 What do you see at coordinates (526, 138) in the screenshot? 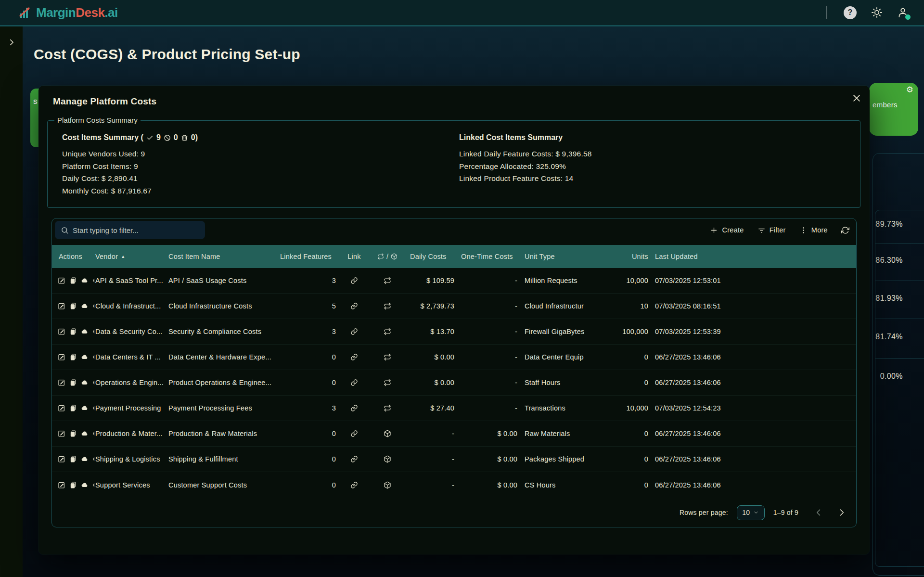
I see `linked-cost-items-summary-title: Linked Cost Items Summary` at bounding box center [526, 138].